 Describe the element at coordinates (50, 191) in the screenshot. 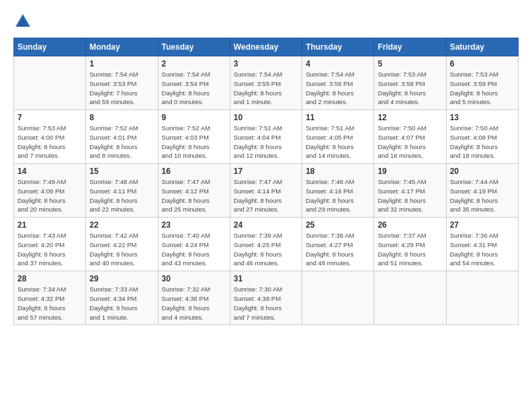

I see `day-cell: 14Sunrise: 7:49 AM Sunset: 4:09 PM Dayli…` at that location.